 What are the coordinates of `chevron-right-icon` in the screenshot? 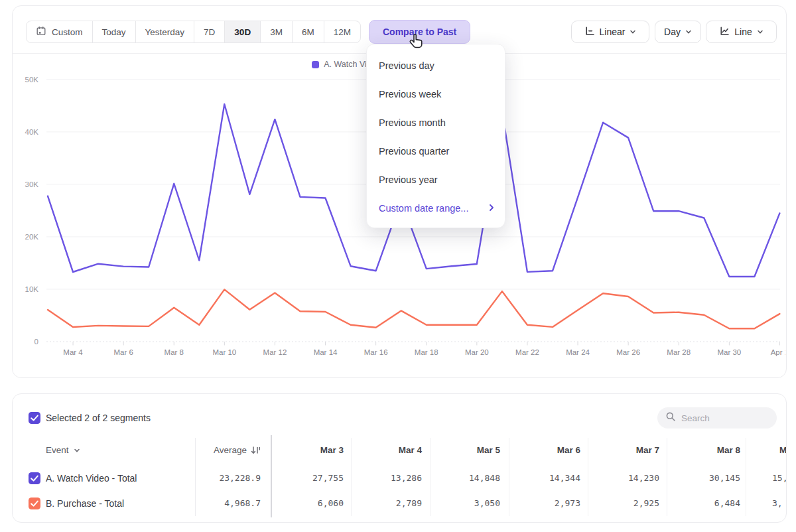 It's located at (492, 208).